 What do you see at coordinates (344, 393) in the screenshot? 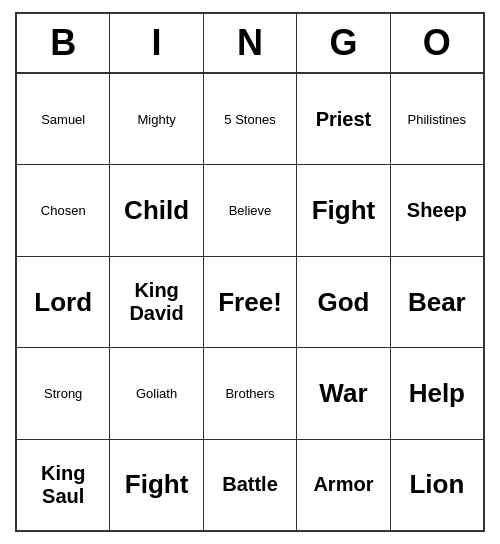
I see `bingo-cell-3-3: War` at bounding box center [344, 393].